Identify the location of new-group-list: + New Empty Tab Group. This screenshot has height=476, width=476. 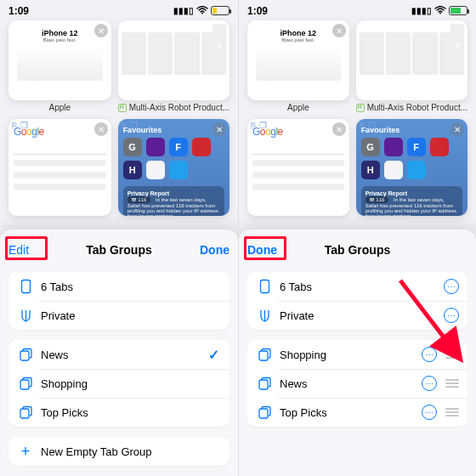
(119, 451).